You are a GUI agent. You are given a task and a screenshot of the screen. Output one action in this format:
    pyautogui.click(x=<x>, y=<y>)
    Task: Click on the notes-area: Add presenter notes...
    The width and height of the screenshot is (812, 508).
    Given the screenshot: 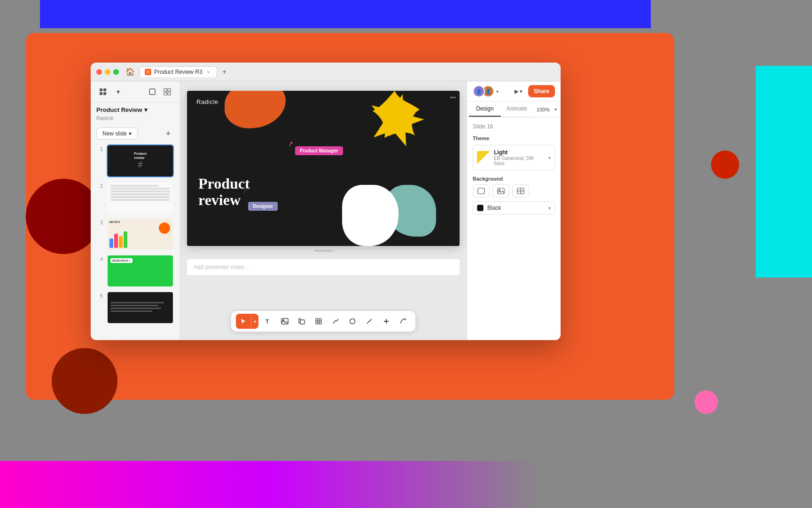 What is the action you would take?
    pyautogui.click(x=323, y=267)
    